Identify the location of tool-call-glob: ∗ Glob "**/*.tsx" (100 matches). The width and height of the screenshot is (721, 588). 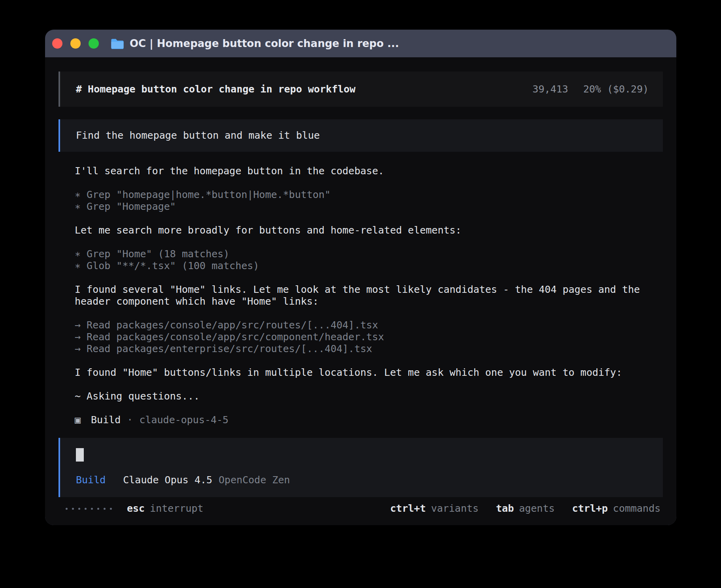
(368, 266).